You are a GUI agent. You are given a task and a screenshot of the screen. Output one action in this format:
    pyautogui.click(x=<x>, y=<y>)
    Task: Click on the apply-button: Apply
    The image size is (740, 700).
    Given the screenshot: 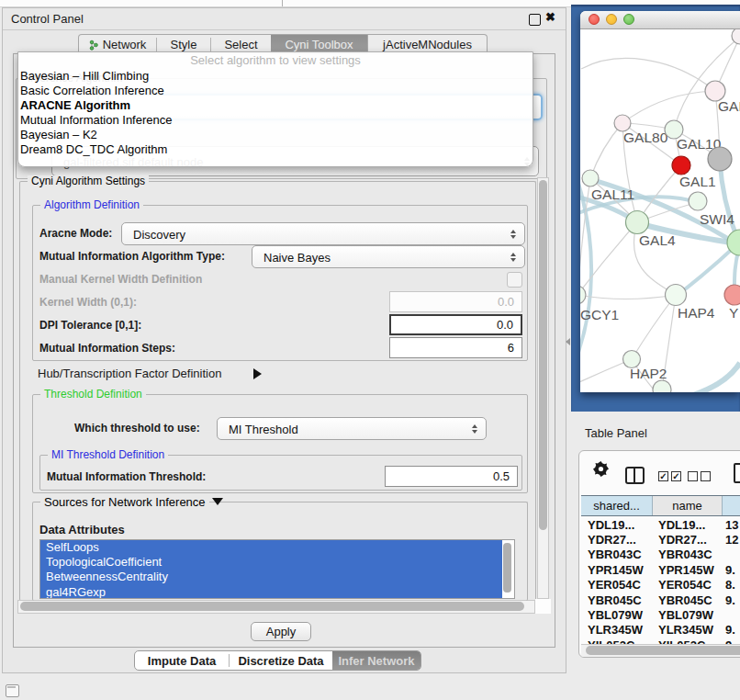 What is the action you would take?
    pyautogui.click(x=281, y=632)
    